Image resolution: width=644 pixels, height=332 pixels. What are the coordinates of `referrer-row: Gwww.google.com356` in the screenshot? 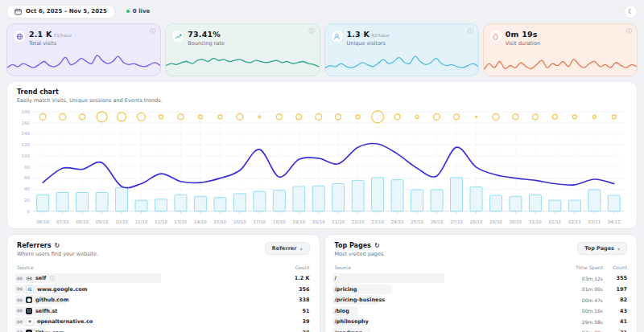 It's located at (163, 289).